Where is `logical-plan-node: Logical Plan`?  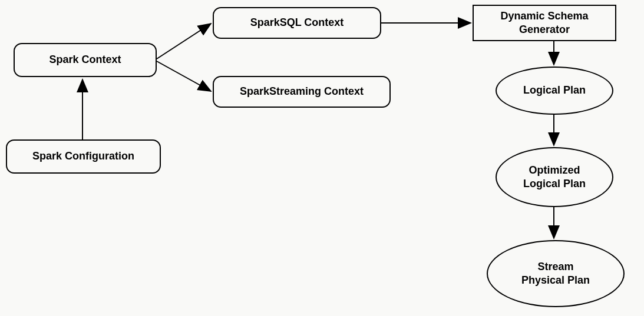
logical-plan-node: Logical Plan is located at coordinates (554, 91).